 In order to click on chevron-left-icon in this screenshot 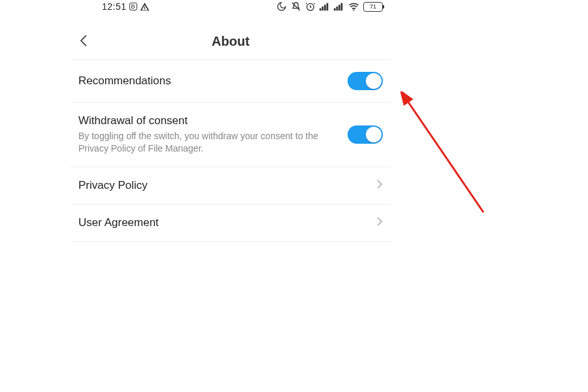, I will do `click(84, 41)`.